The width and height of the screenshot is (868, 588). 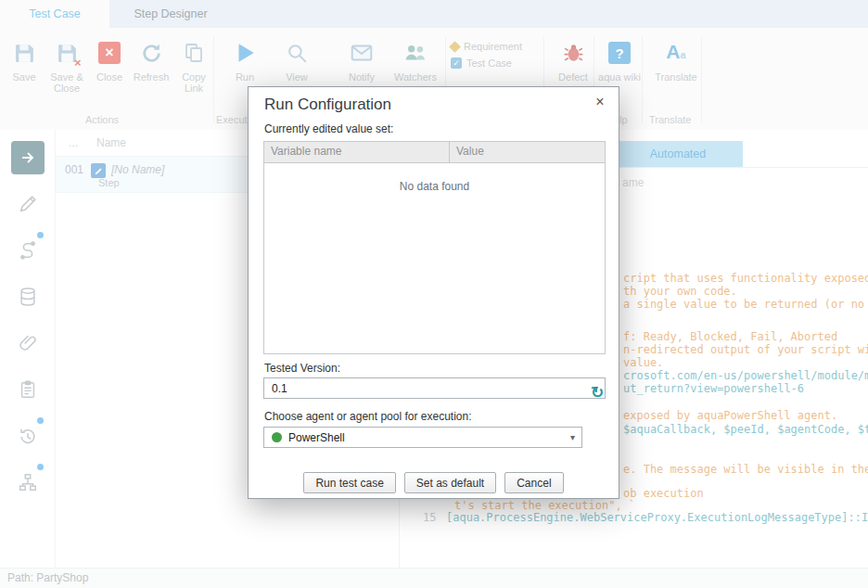 I want to click on agent-label: Choose agent or agent pool for execution…, so click(x=368, y=416).